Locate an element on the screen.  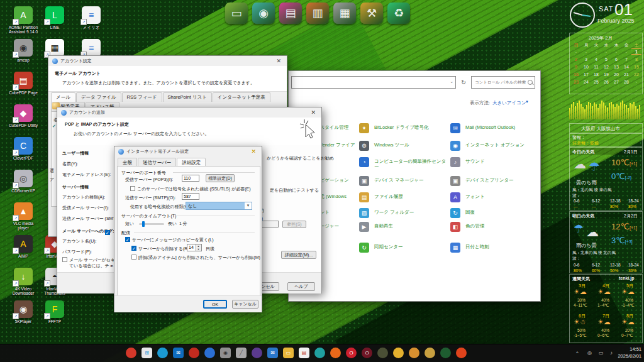
taskbar-app-outlook-2: ✉ is located at coordinates (273, 353).